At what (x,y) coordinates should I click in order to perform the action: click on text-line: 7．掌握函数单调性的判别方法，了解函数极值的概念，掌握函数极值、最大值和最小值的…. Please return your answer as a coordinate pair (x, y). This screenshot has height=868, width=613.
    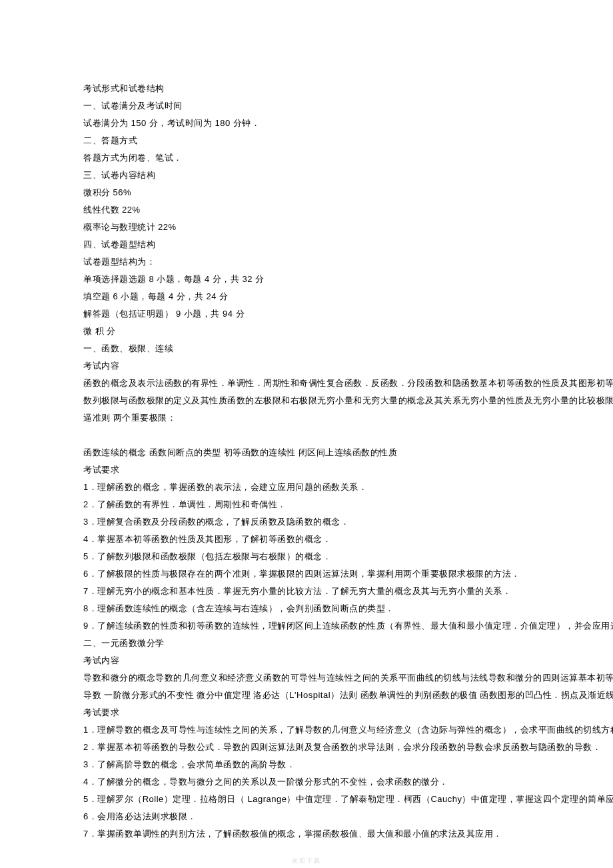
    Looking at the image, I should click on (348, 834).